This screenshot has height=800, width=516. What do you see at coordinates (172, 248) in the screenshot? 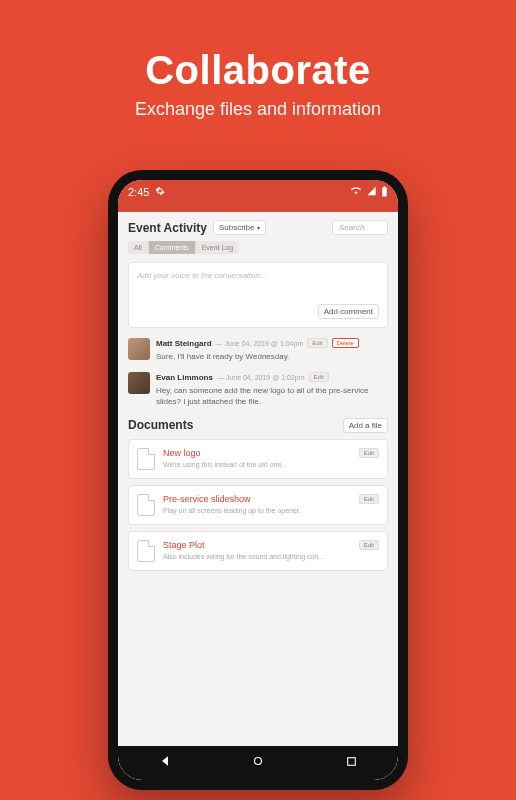
I see `tab-comments: Comments` at bounding box center [172, 248].